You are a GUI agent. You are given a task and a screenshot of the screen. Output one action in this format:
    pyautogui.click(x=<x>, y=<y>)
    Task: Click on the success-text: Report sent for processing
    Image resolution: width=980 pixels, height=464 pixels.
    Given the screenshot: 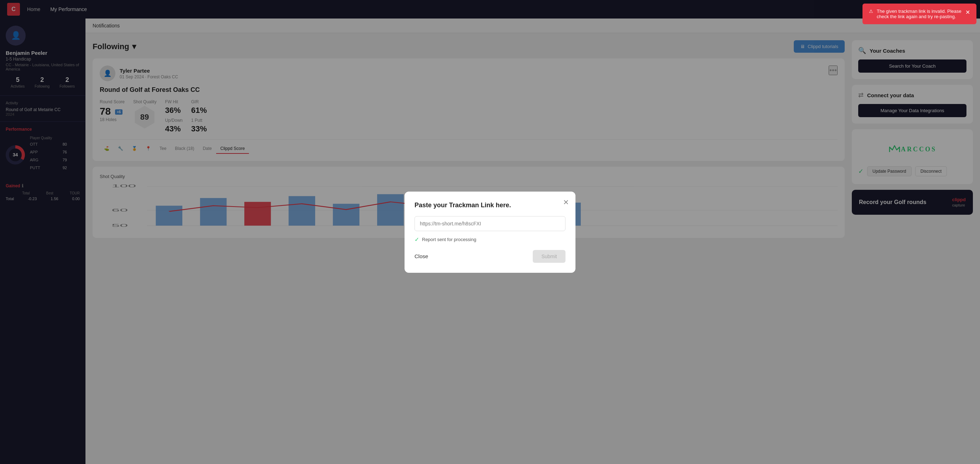 What is the action you would take?
    pyautogui.click(x=449, y=240)
    